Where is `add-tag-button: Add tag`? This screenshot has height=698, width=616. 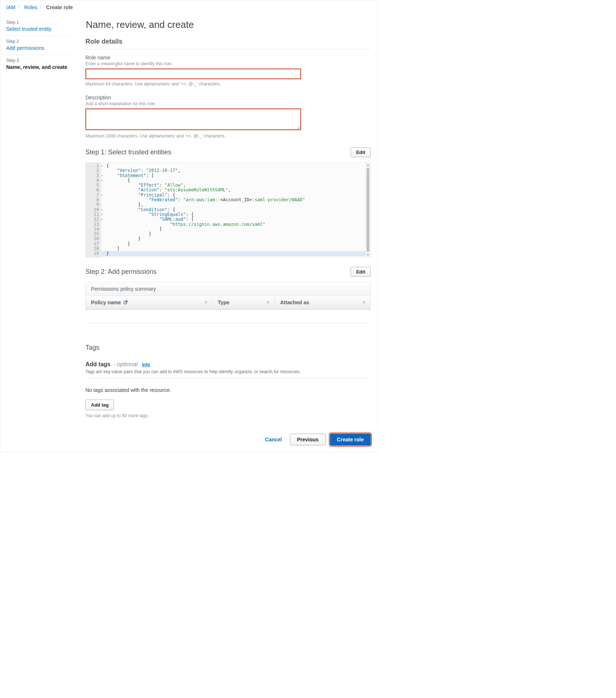 add-tag-button: Add tag is located at coordinates (100, 405).